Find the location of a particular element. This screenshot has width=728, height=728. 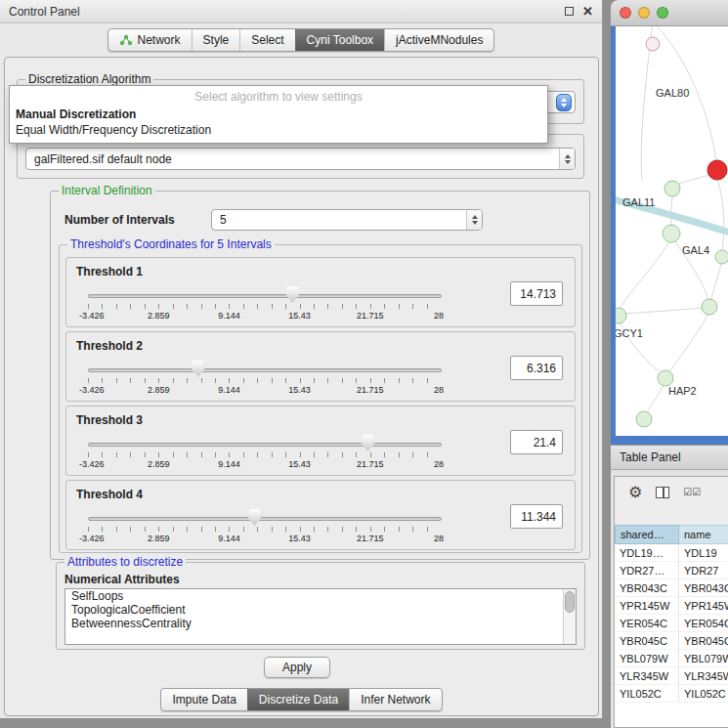

discretization-algorithm-title: Discretization Algorithm is located at coordinates (90, 79).